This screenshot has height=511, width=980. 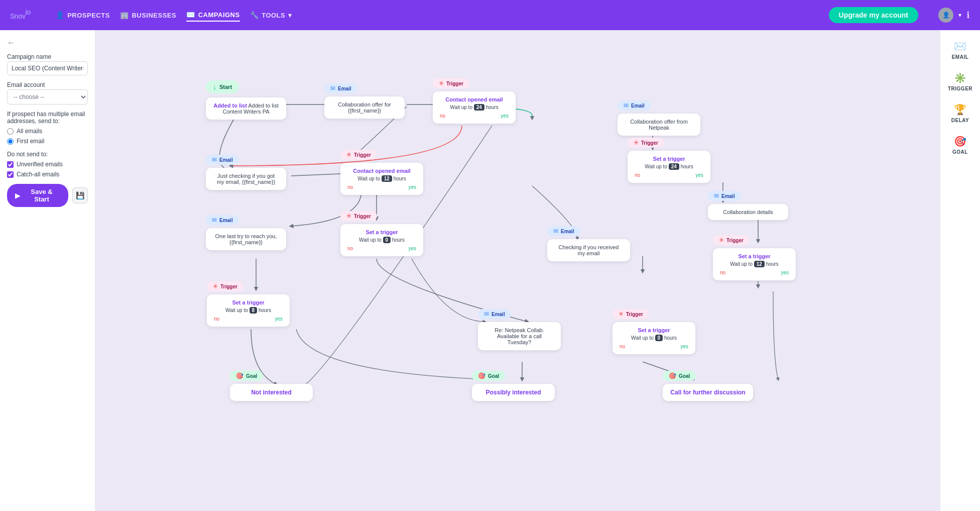 I want to click on trigger2-hours: 24, so click(x=674, y=167).